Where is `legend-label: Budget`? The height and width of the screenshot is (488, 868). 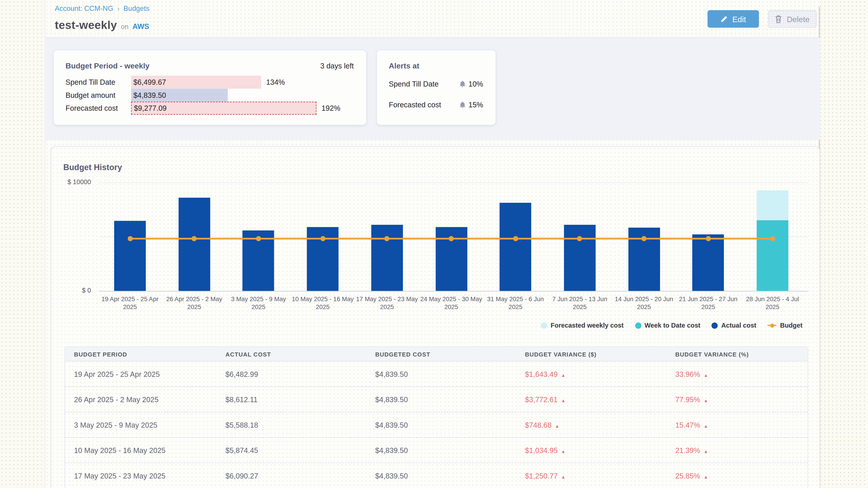
legend-label: Budget is located at coordinates (791, 325).